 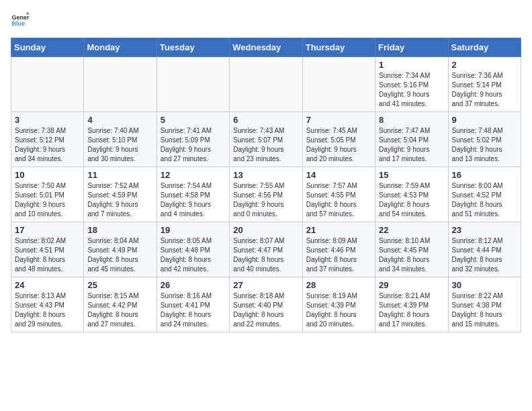 What do you see at coordinates (266, 306) in the screenshot?
I see `sunset-text: Sunset: 4:40 PM` at bounding box center [266, 306].